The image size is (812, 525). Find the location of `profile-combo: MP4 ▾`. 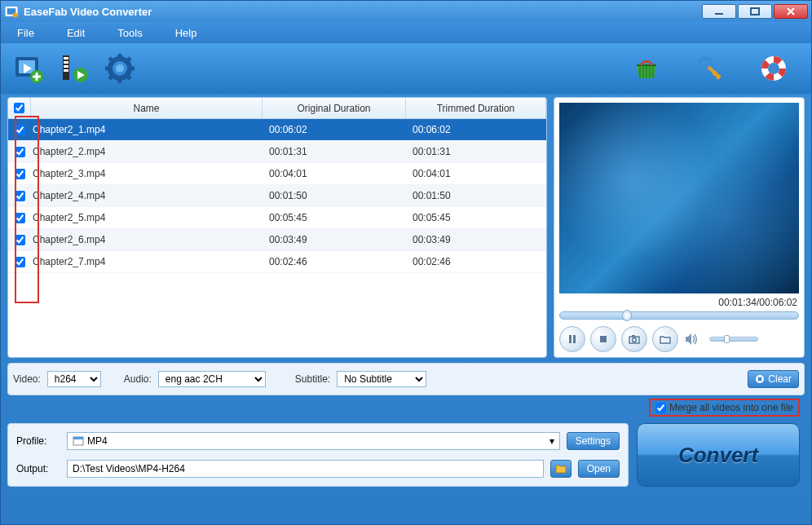

profile-combo: MP4 ▾ is located at coordinates (313, 441).